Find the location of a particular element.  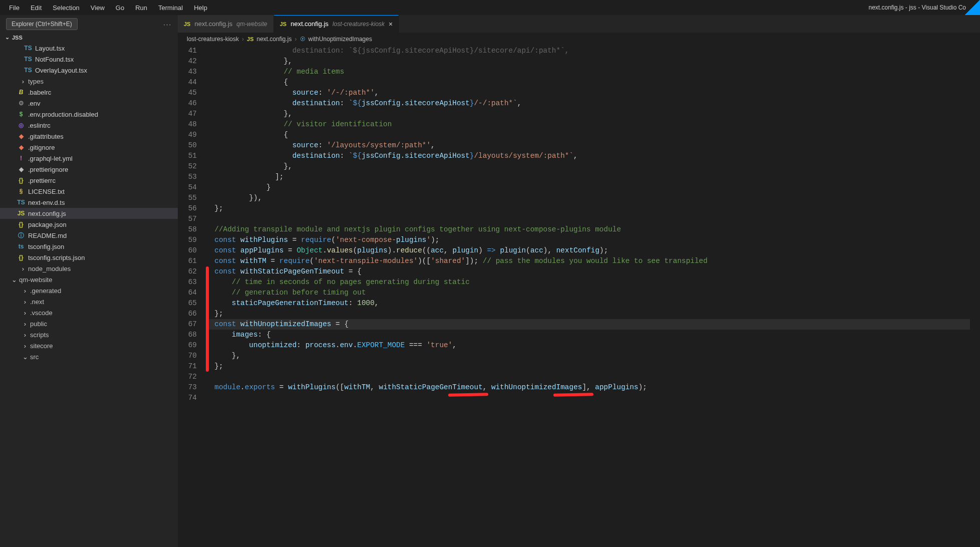

folder-item: ⌄qm-website is located at coordinates (89, 280).